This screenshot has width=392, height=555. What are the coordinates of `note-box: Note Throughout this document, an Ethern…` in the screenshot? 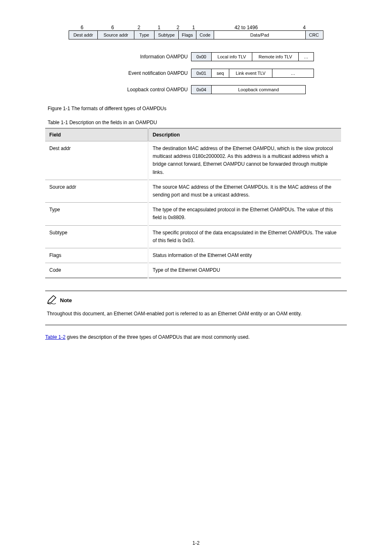 It's located at (196, 308).